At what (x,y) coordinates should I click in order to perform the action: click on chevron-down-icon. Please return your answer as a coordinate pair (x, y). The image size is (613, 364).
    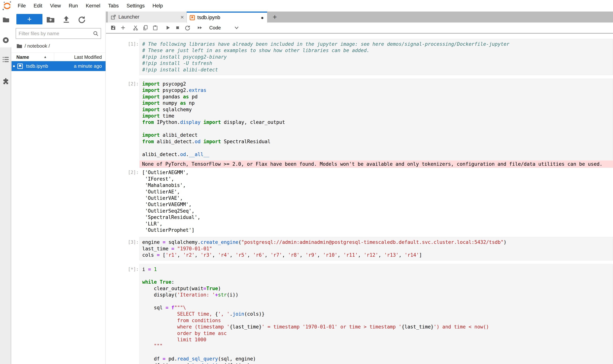
    Looking at the image, I should click on (237, 28).